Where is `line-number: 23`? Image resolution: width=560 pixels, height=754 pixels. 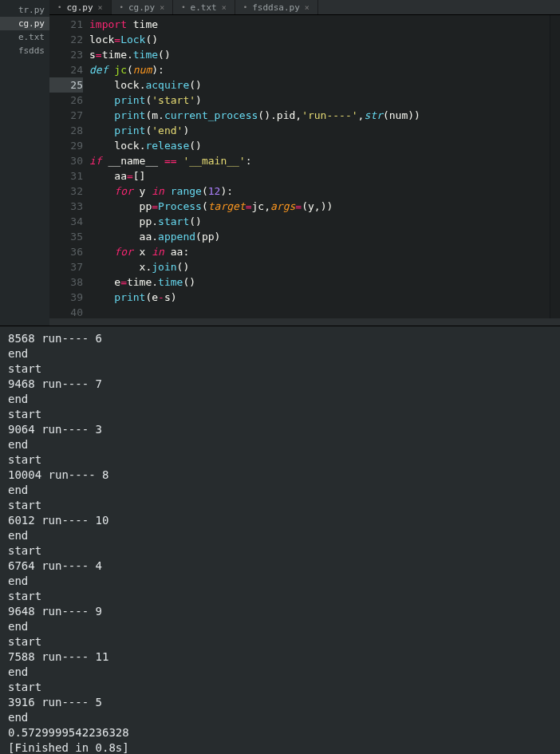 line-number: 23 is located at coordinates (66, 54).